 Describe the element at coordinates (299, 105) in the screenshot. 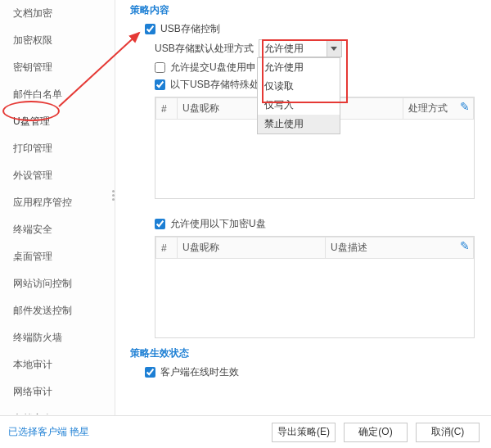

I see `dropdown-option: 仅写入` at that location.